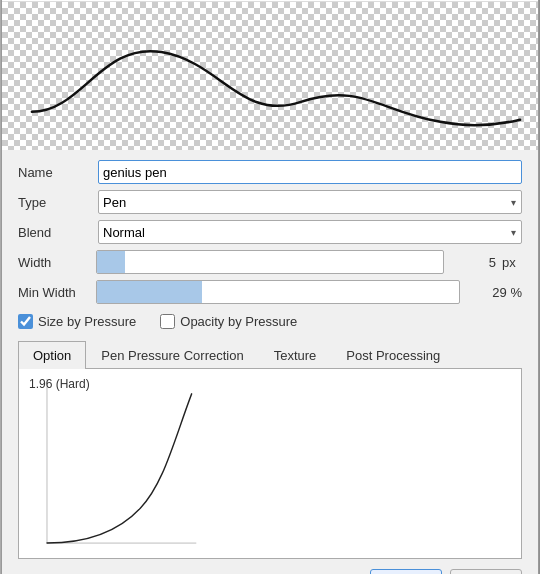 This screenshot has width=540, height=574. Describe the element at coordinates (296, 355) in the screenshot. I see `tab-texture: Texture` at that location.